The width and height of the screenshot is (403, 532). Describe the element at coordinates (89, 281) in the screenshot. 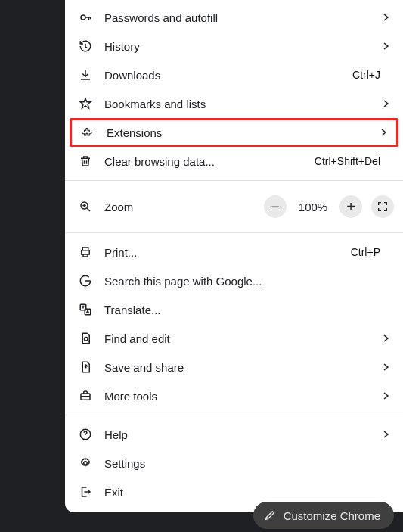

I see `google-icon` at that location.